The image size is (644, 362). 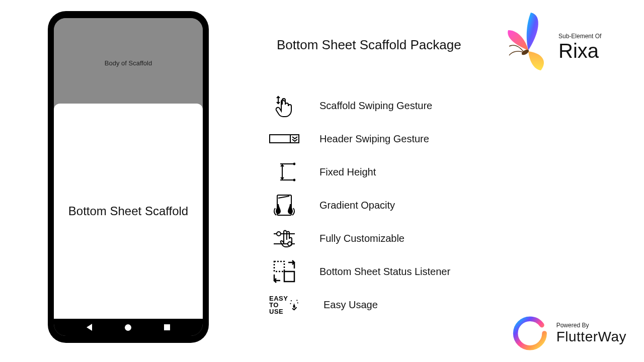 I want to click on feature-label: Scaffold Swiping Gesture, so click(x=376, y=106).